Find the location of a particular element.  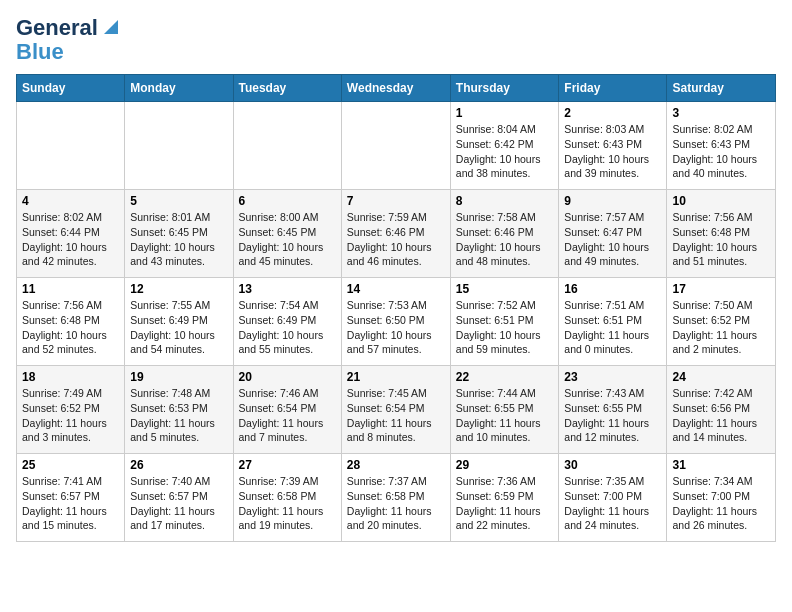

day-info: Sunrise: 7:34 AM Sunset: 7:00 PM Dayligh… is located at coordinates (721, 504).